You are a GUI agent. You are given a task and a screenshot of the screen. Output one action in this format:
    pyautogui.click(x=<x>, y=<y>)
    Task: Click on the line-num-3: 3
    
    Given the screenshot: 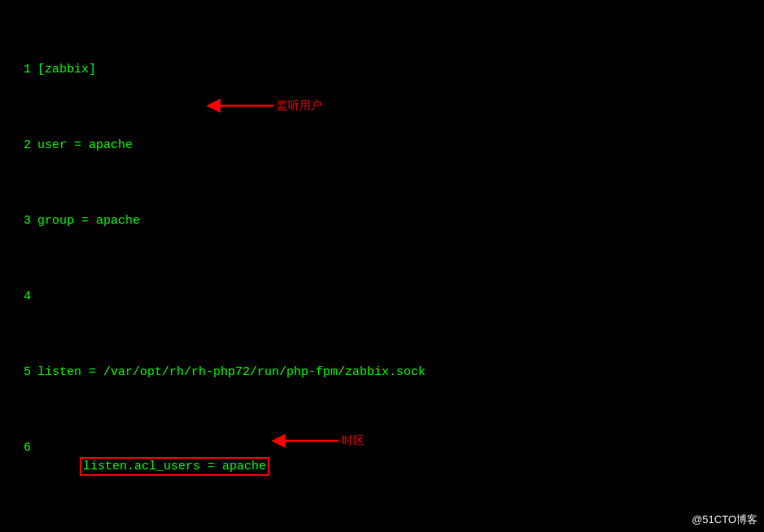 What is the action you would take?
    pyautogui.click(x=19, y=221)
    